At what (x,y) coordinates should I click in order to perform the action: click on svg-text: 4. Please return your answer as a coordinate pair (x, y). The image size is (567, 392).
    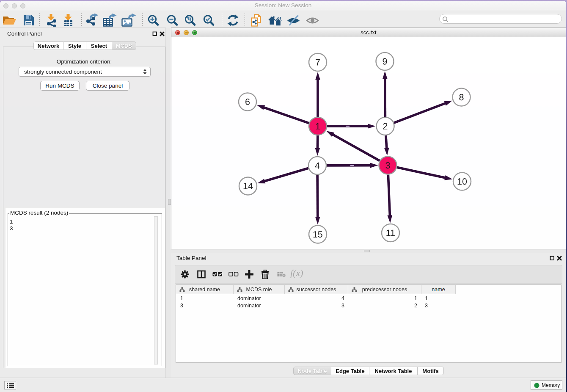
    Looking at the image, I should click on (317, 166).